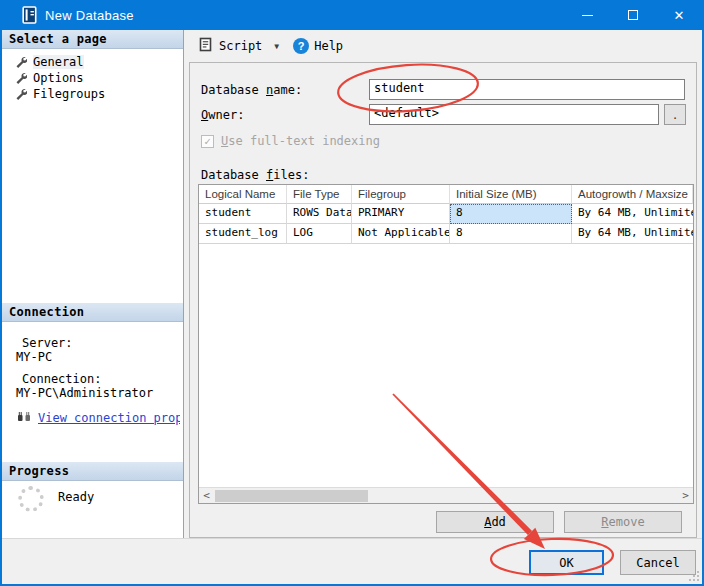  What do you see at coordinates (304, 16) in the screenshot?
I see `window-title: New Database` at bounding box center [304, 16].